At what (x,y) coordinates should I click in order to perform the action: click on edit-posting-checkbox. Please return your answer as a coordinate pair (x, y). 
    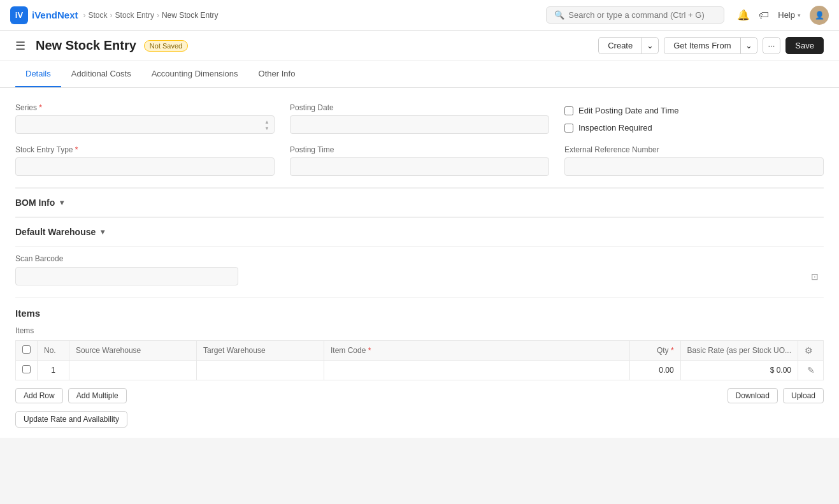
    Looking at the image, I should click on (569, 111).